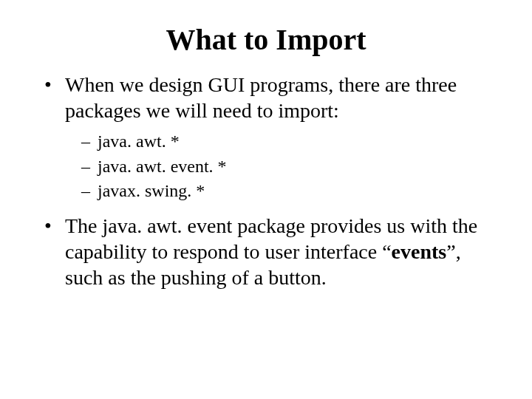  I want to click on sub-bullet-list: java. awt. * java. awt. event. * javax. …, so click(288, 167).